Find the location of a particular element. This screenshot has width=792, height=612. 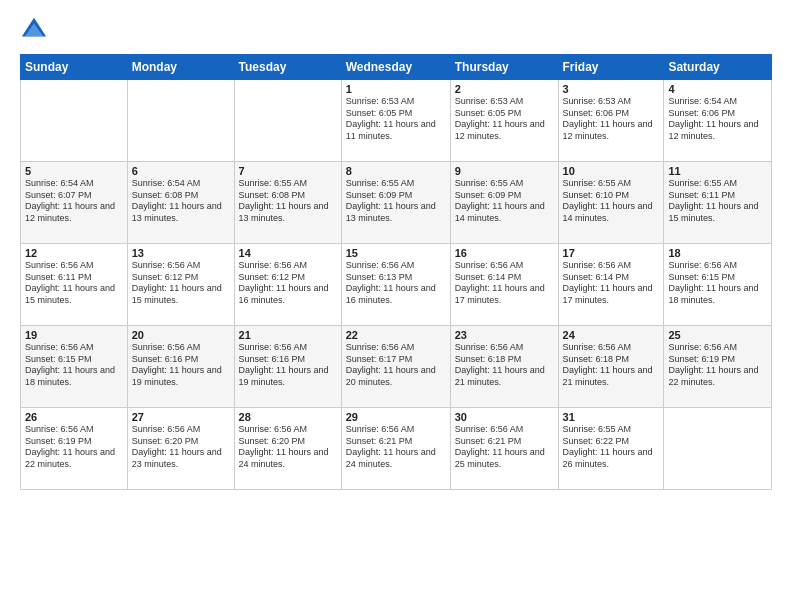

day-number: 25 is located at coordinates (718, 335).